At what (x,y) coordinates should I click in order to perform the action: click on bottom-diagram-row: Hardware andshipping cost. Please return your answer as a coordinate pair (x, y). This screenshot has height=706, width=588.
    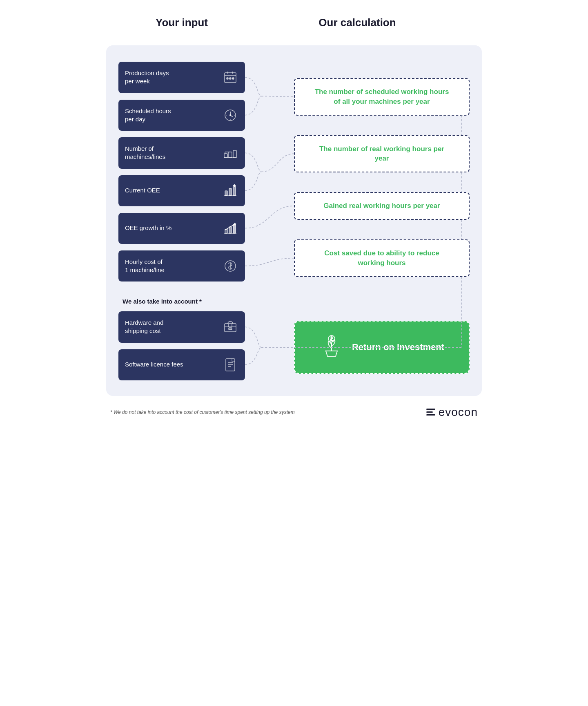
    Looking at the image, I should click on (294, 347).